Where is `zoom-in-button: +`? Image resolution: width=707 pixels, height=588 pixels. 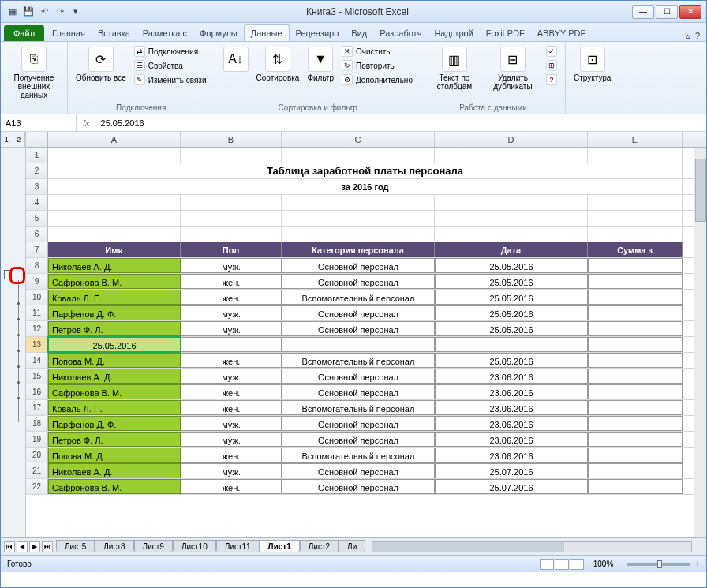
zoom-in-button: + is located at coordinates (698, 564).